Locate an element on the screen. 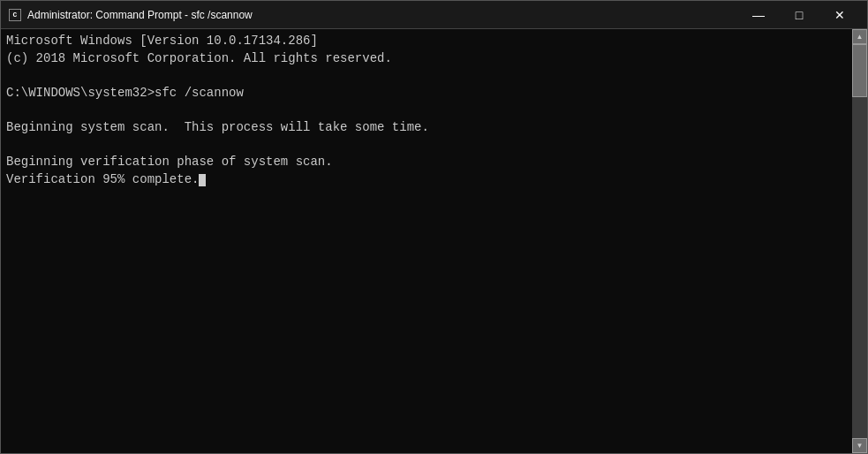 The image size is (868, 454). minimize-button: — is located at coordinates (759, 15).